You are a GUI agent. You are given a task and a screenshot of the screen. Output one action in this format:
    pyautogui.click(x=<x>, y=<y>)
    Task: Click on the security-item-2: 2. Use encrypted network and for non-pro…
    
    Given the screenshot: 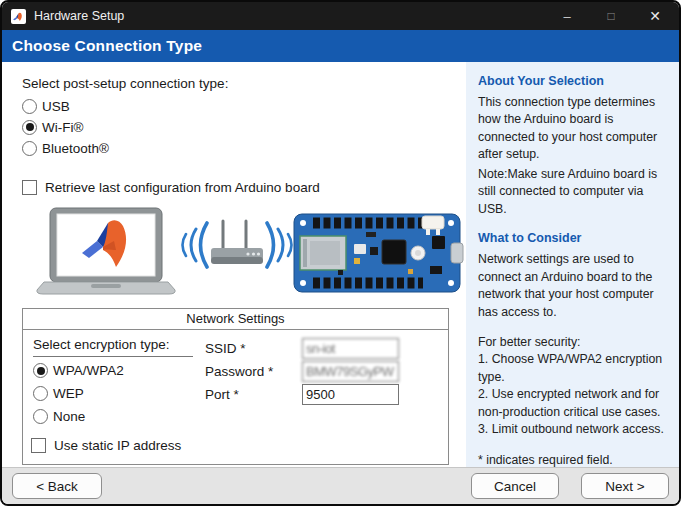 What is the action you would take?
    pyautogui.click(x=574, y=404)
    